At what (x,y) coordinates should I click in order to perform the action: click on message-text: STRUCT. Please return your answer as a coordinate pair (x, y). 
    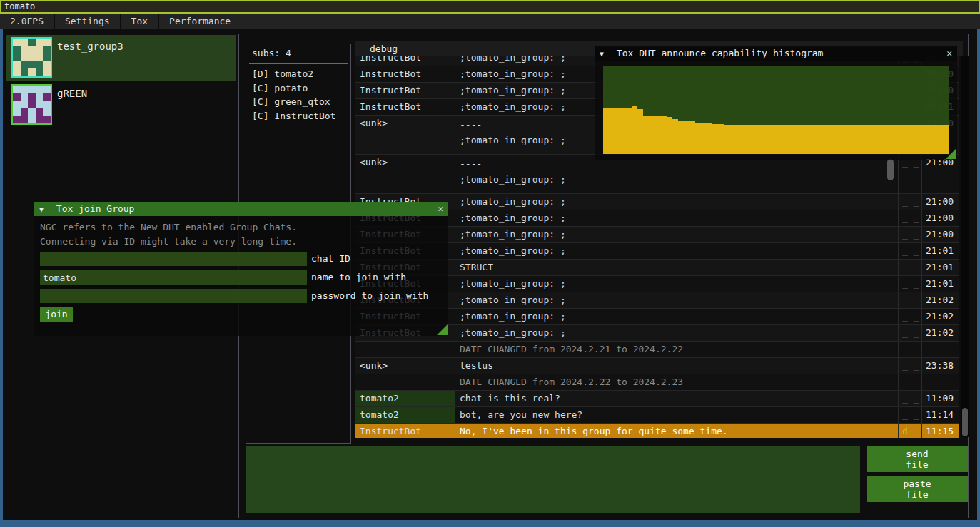
    Looking at the image, I should click on (677, 267).